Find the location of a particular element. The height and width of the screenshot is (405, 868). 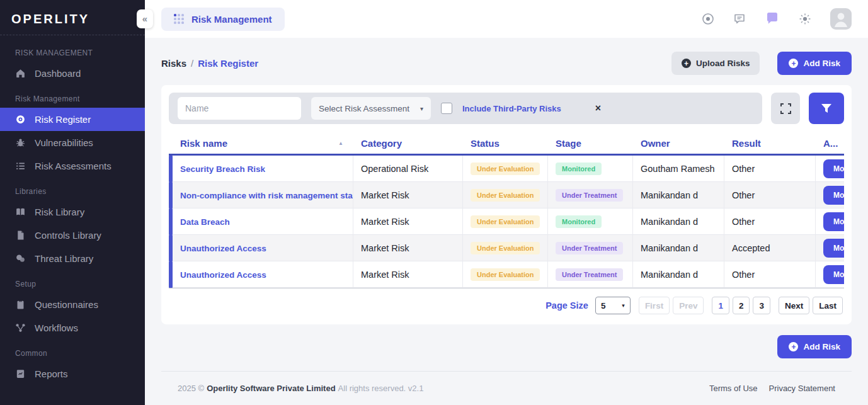

risk-category: Market Risk is located at coordinates (408, 275).